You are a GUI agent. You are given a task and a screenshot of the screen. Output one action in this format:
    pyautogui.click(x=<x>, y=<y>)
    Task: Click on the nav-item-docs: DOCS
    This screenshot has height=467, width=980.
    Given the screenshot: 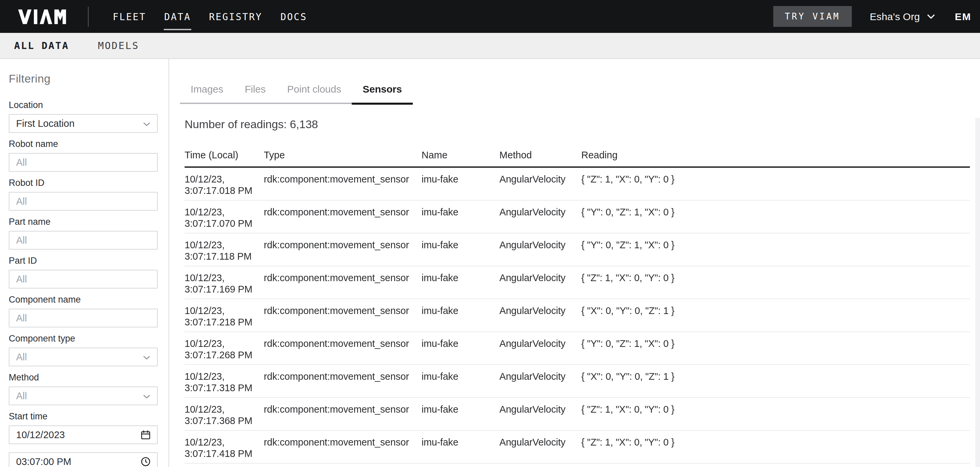 What is the action you would take?
    pyautogui.click(x=294, y=16)
    